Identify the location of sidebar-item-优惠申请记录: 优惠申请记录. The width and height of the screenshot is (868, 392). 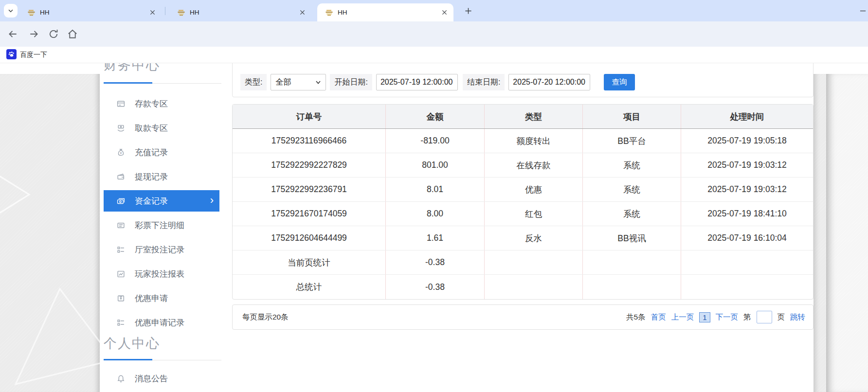
(162, 322).